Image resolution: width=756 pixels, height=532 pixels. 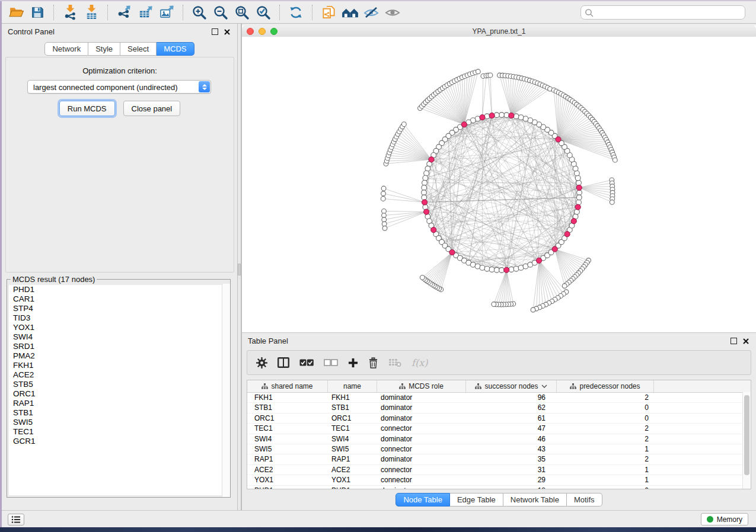 What do you see at coordinates (499, 460) in the screenshot?
I see `table-row: RAP1RAP1dominator352` at bounding box center [499, 460].